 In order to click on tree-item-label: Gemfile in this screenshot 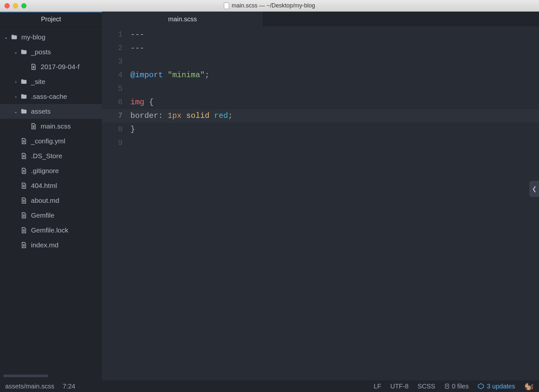, I will do `click(43, 215)`.